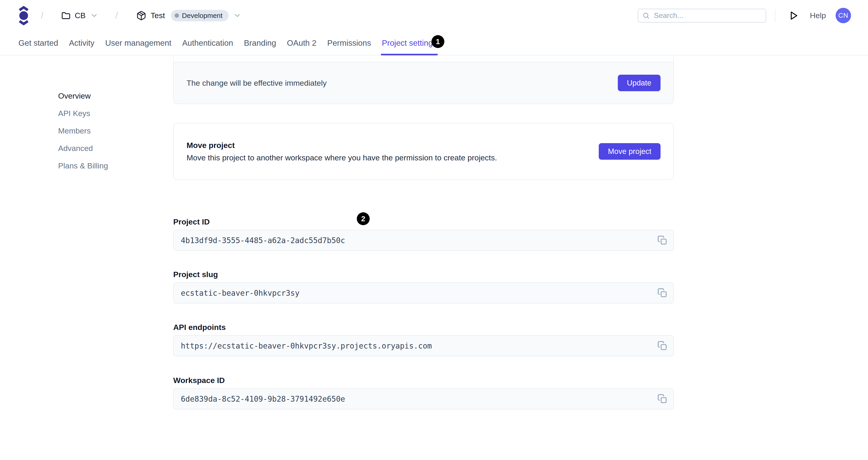 The image size is (868, 460). I want to click on move-project-text: Move project Move this project to anothe…, so click(342, 152).